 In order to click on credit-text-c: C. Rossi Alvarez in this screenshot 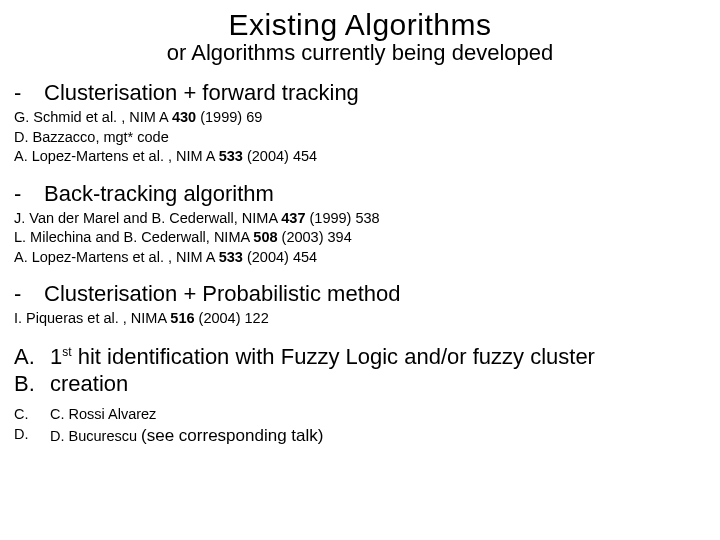, I will do `click(103, 414)`.